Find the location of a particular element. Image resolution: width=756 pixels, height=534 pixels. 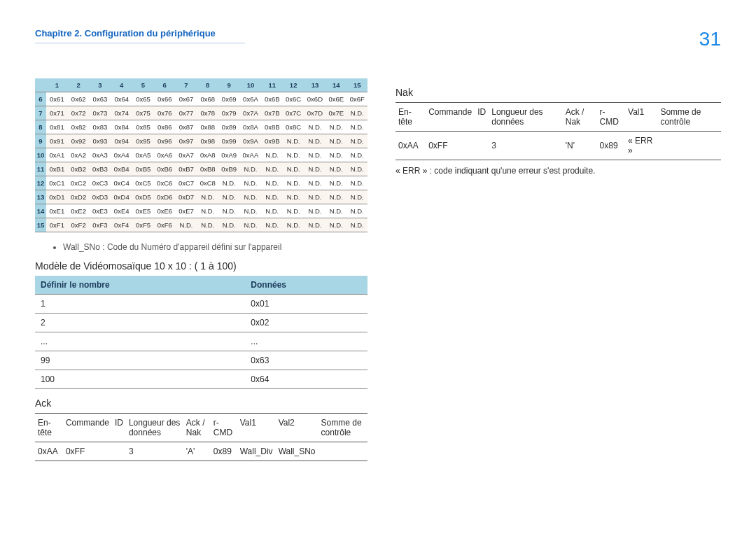

nak-cell is located at coordinates (482, 146).